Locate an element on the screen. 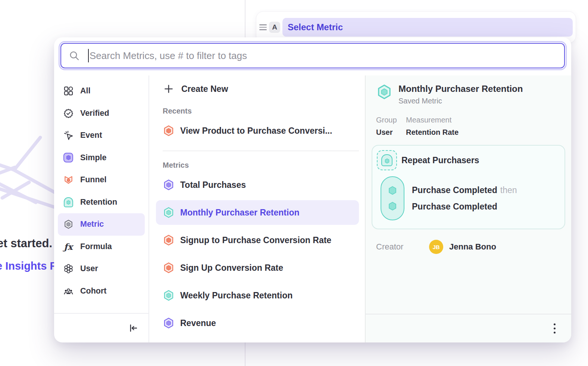 The height and width of the screenshot is (366, 588). sidebar-item-label: Funnel is located at coordinates (93, 180).